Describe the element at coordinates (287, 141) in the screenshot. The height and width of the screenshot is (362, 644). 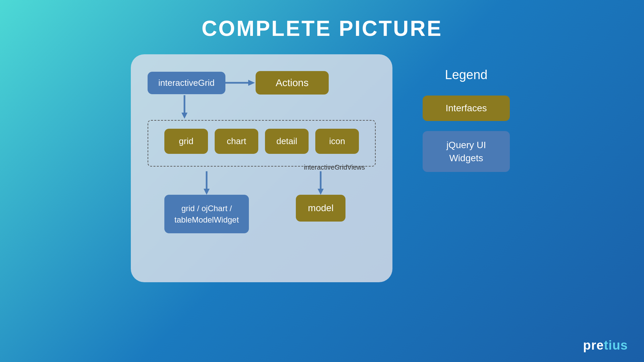
I see `node-detail: detail` at that location.